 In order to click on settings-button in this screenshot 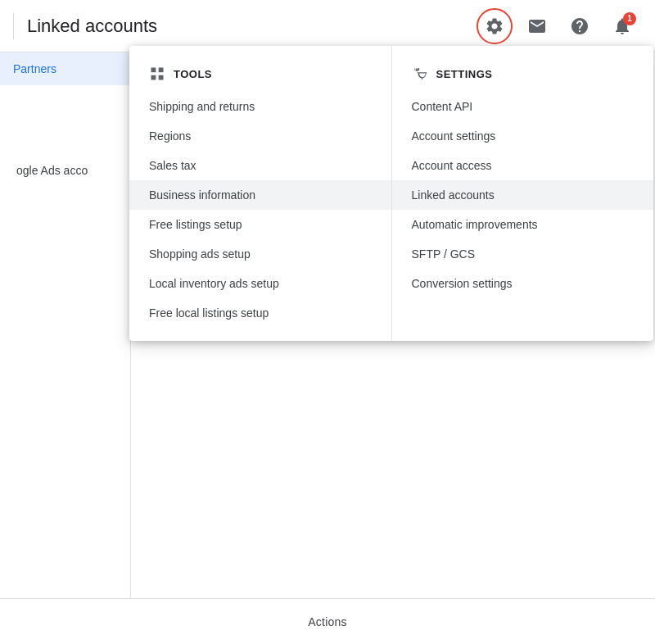, I will do `click(495, 26)`.